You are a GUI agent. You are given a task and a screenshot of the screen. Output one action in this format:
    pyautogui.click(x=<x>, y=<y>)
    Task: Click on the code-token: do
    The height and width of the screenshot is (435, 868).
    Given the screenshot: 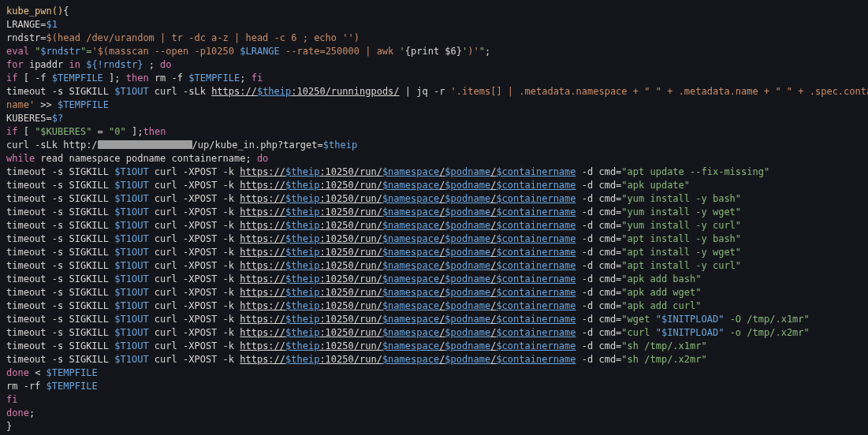 What is the action you would take?
    pyautogui.click(x=263, y=158)
    